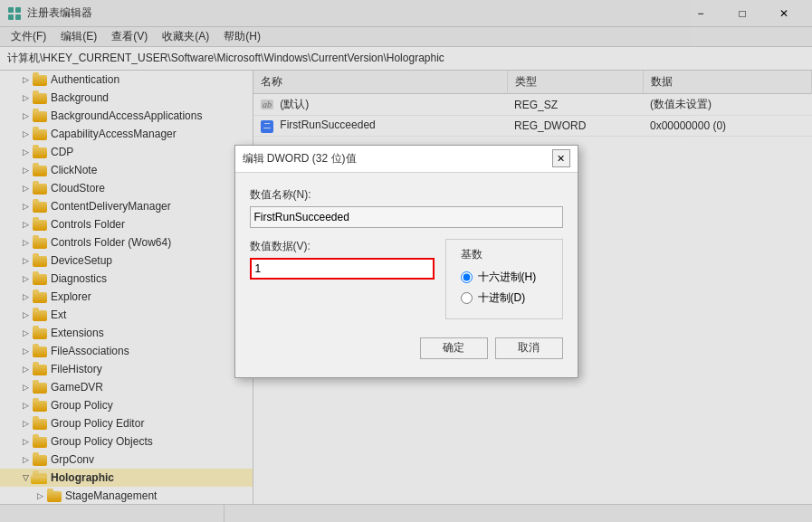  What do you see at coordinates (406, 159) in the screenshot?
I see `dialog-title-bar: 编辑 DWORD (32 位)值 ✕` at bounding box center [406, 159].